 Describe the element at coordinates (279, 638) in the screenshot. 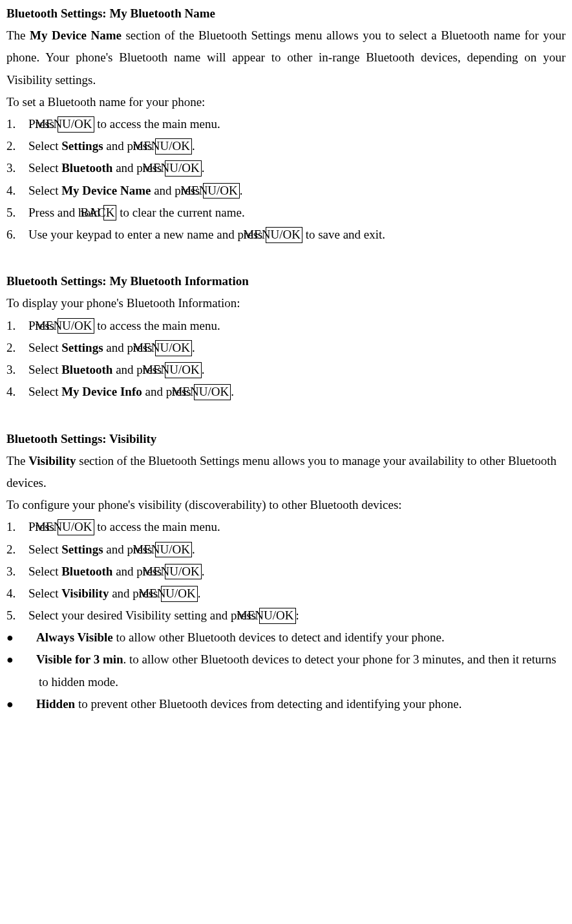

I see `text: to allow other Bluetooth devices to dete…` at that location.